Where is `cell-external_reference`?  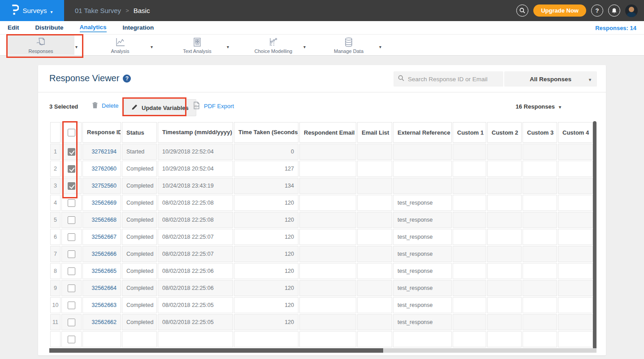 cell-external_reference is located at coordinates (422, 152).